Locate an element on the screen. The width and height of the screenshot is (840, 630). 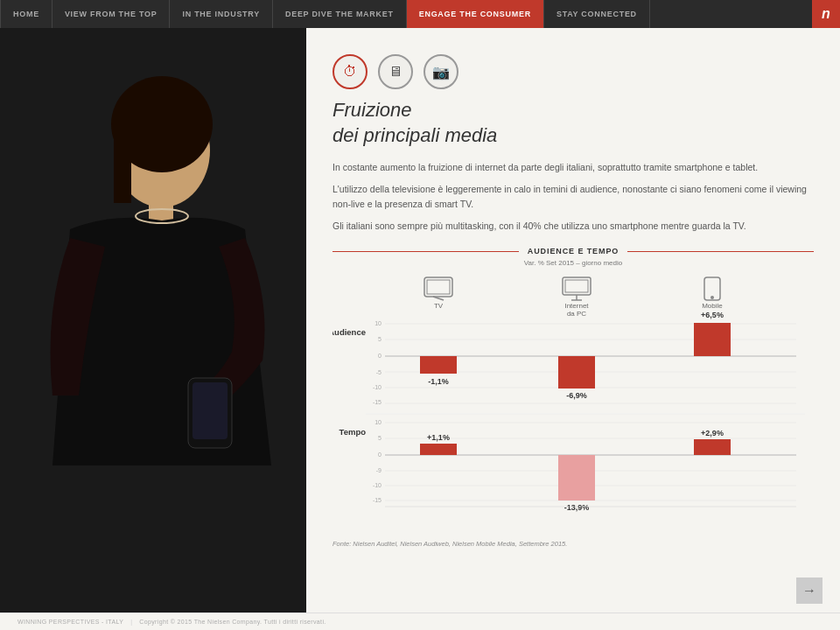
nav-view-top: VIEW FROM THE TOP is located at coordinates (112, 14).